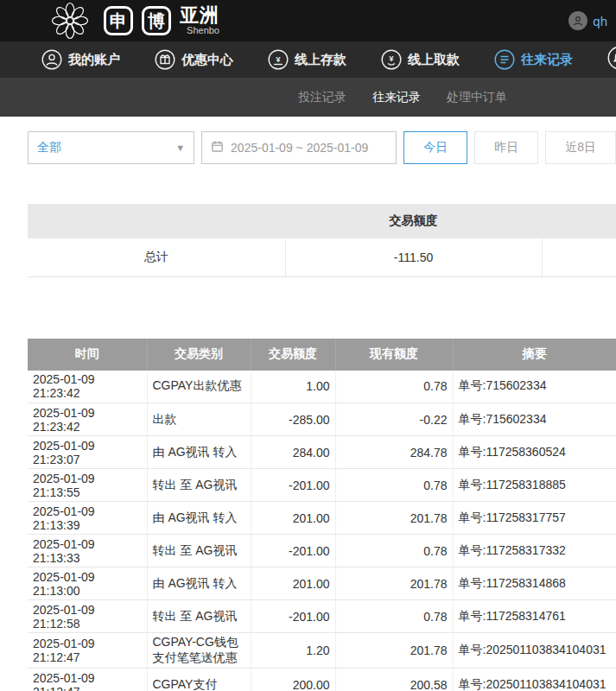  Describe the element at coordinates (299, 148) in the screenshot. I see `date-range-input: 2025-01-09 ~ 2025-01-09` at that location.